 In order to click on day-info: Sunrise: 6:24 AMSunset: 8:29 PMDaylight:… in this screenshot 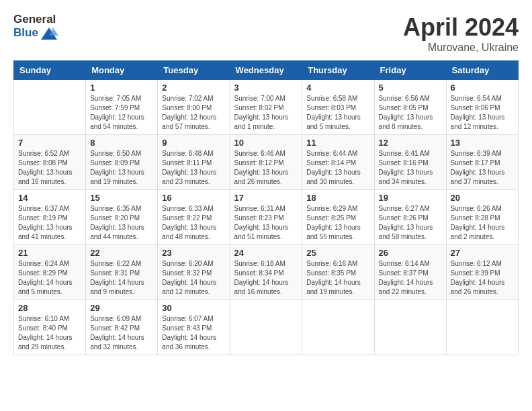, I will do `click(50, 278)`.